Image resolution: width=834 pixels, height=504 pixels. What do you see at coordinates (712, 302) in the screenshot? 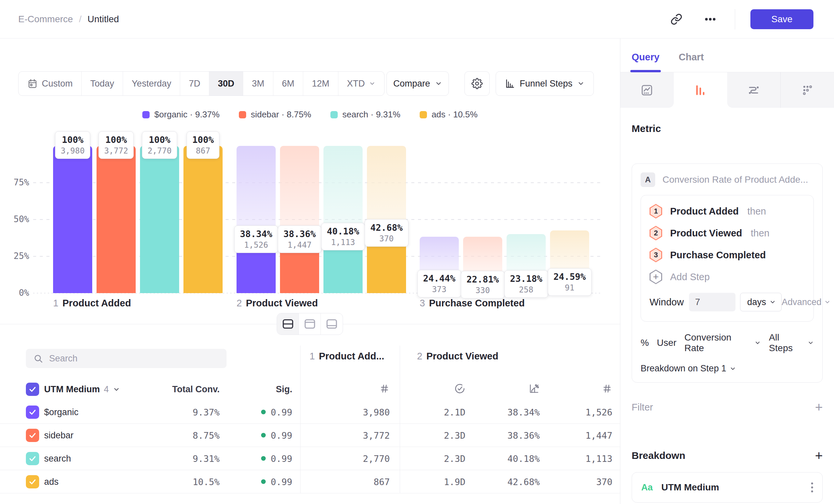
I see `window-value-input` at bounding box center [712, 302].